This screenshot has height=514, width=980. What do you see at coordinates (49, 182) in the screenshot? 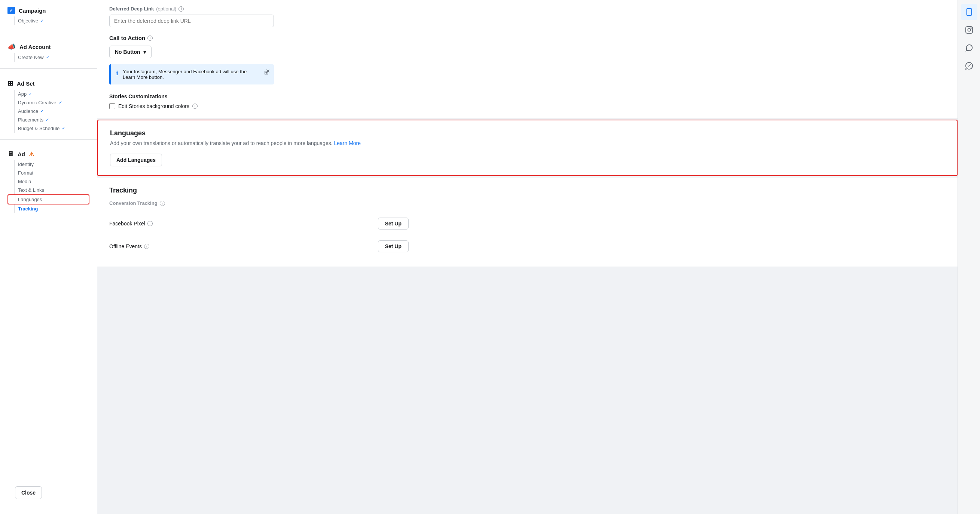
I see `sidebar-item-media: Media` at bounding box center [49, 182].